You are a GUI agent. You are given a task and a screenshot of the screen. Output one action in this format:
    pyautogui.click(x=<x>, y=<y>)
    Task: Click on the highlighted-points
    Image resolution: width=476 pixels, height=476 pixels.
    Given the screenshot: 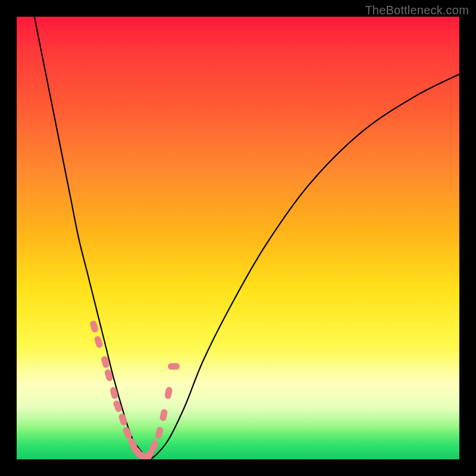 What is the action you would take?
    pyautogui.click(x=134, y=390)
    